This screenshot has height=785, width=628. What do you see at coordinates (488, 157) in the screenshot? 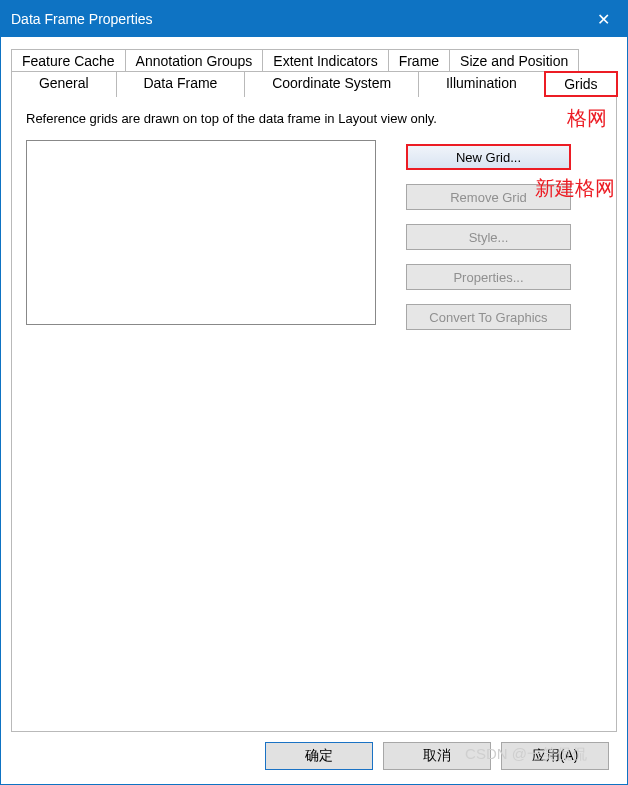
I see `new-grid-button: New Grid...` at bounding box center [488, 157].